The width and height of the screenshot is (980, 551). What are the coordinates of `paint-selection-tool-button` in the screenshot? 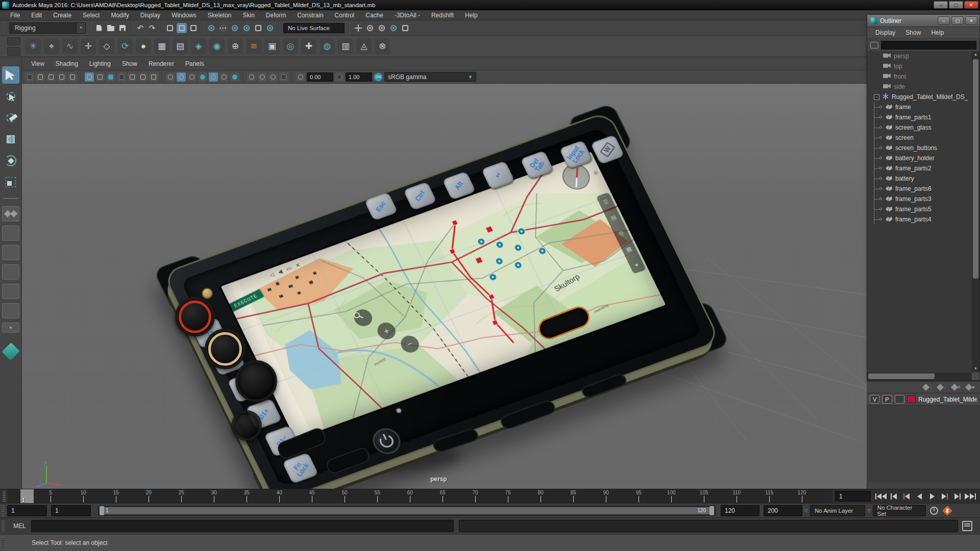 It's located at (11, 118).